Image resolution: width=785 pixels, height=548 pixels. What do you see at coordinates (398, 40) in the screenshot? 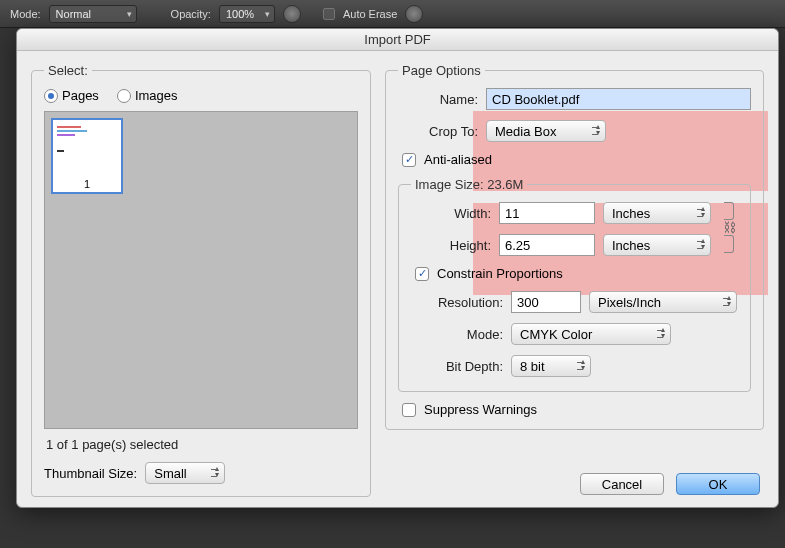
I see `dialog-title: Import PDF` at bounding box center [398, 40].